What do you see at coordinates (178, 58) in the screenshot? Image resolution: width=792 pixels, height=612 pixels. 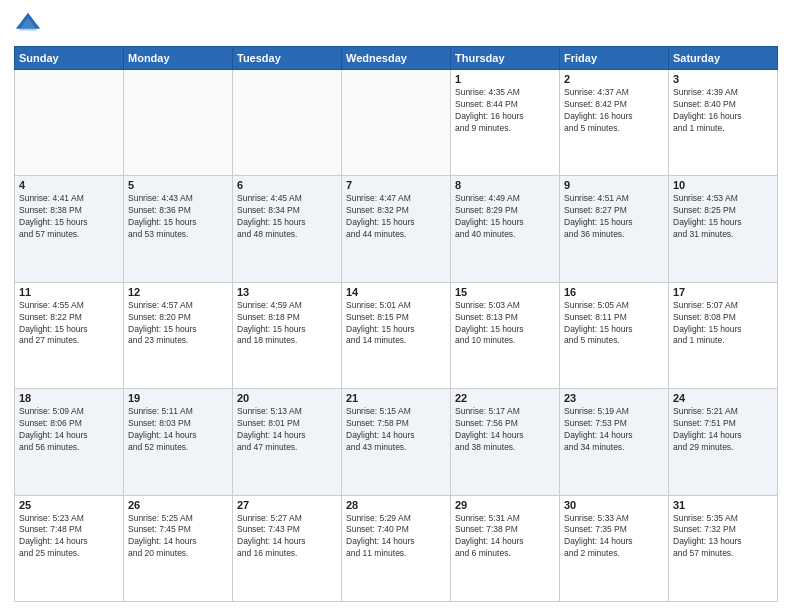 I see `weekday-header-monday: Monday` at bounding box center [178, 58].